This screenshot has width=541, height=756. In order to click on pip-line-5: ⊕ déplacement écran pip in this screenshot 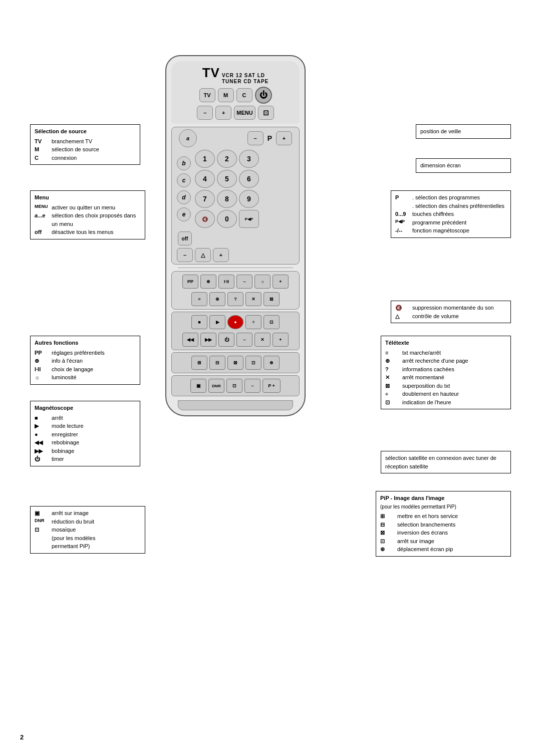, I will do `click(443, 549)`.